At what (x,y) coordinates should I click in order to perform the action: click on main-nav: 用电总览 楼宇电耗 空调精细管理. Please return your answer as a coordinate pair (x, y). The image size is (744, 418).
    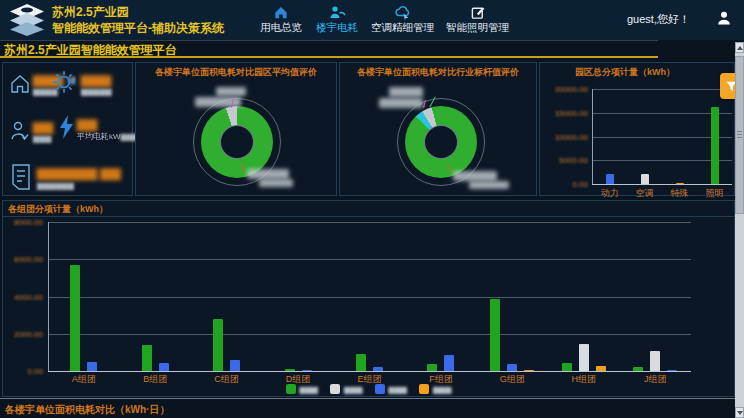
    Looking at the image, I should click on (384, 19).